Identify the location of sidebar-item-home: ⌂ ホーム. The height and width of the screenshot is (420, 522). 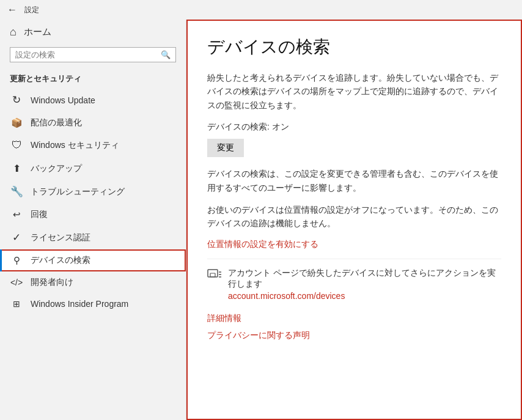
(93, 32).